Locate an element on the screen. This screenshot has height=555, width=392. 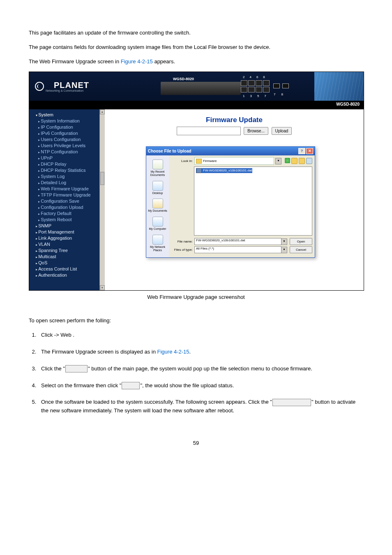
page-title: Firmware Update is located at coordinates (234, 120).